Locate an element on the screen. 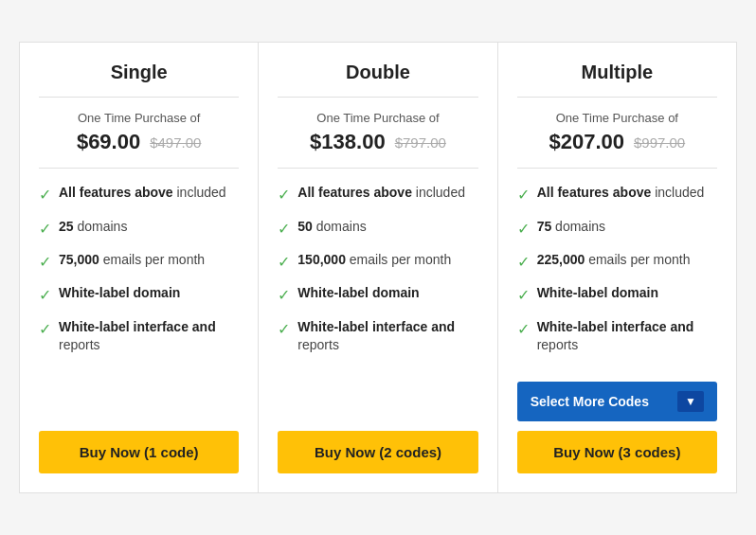  dropdown-arrow-icon: ▼ is located at coordinates (691, 401).